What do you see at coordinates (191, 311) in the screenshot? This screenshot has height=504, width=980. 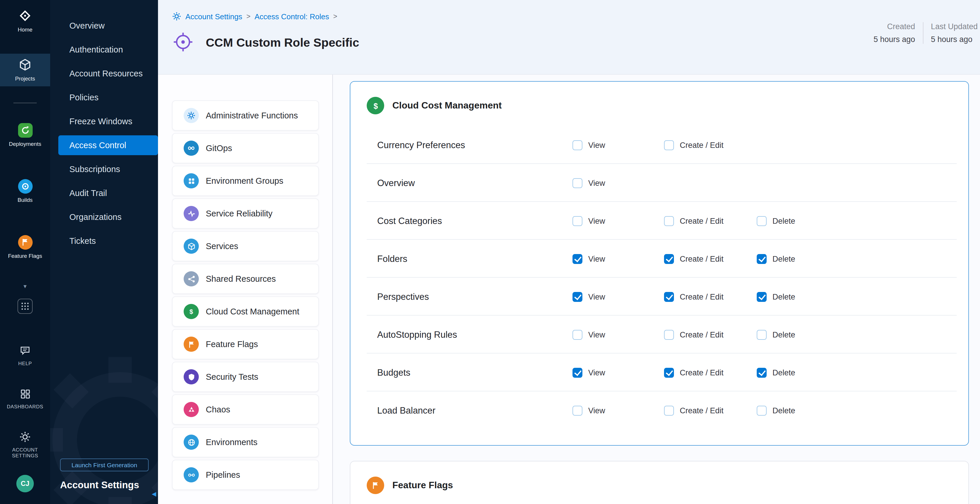 I see `cloud-cost-management-icon: $` at bounding box center [191, 311].